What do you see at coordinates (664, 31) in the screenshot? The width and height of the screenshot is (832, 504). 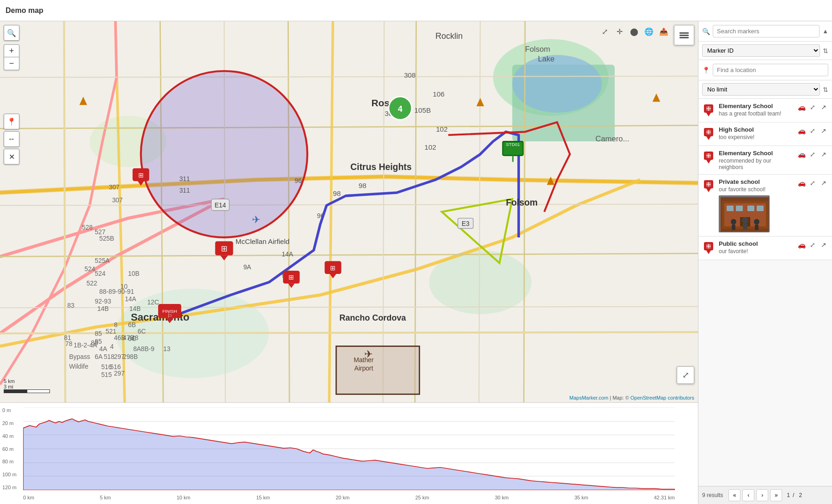 I see `export-icon: 📤` at bounding box center [664, 31].